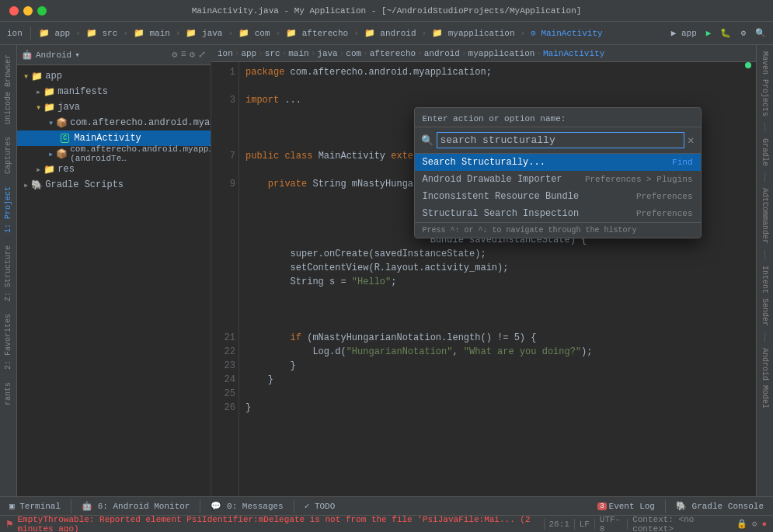  What do you see at coordinates (35, 506) in the screenshot?
I see `tab-terminal: ▣ Terminal` at bounding box center [35, 506].